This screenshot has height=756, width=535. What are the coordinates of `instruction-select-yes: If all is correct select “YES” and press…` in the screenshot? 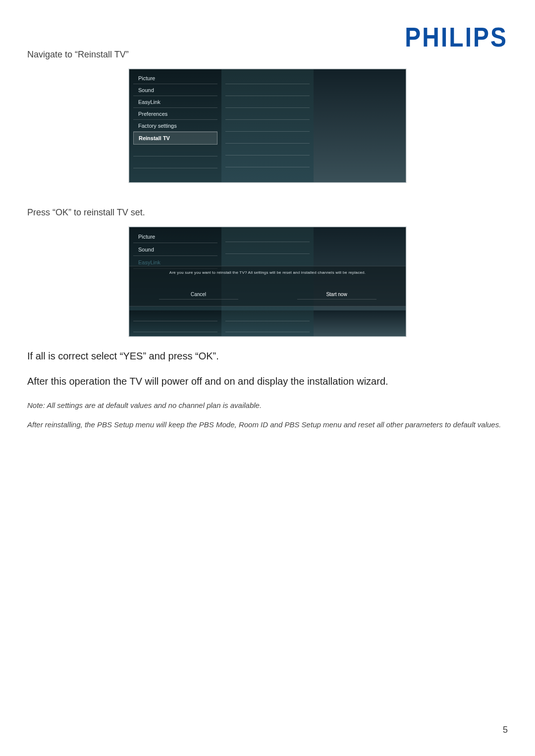 It's located at (268, 356).